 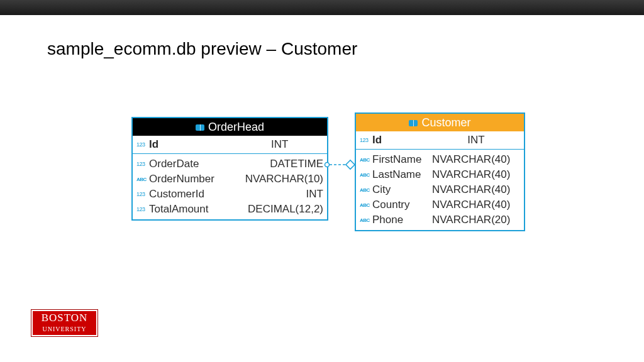 What do you see at coordinates (440, 221) in the screenshot?
I see `table-row: Phone NVARCHAR(20)` at bounding box center [440, 221].